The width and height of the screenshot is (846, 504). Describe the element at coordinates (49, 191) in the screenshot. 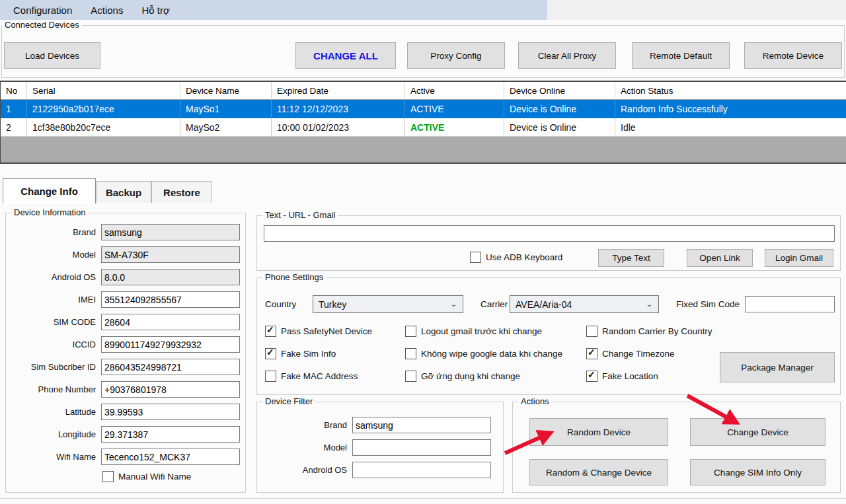

I see `tab-change-info: Change Info` at that location.